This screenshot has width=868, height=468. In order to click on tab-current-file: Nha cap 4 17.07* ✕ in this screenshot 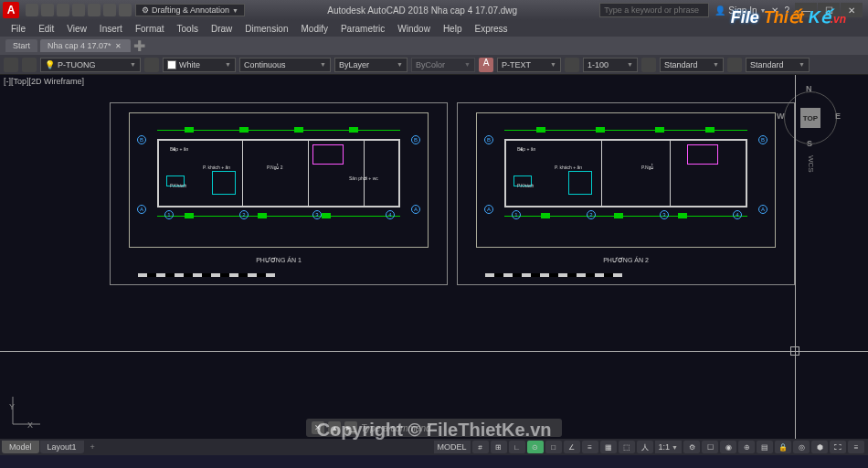, I will do `click(86, 46)`.